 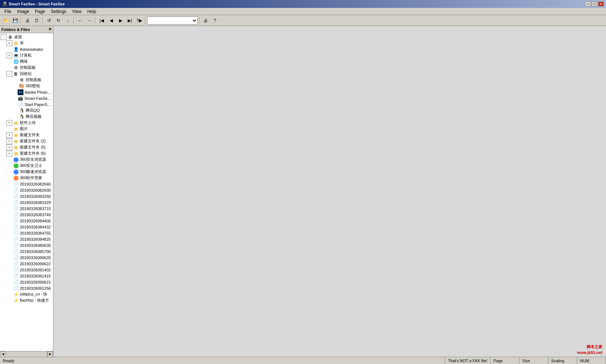 I want to click on down-button: ↓, so click(x=68, y=21).